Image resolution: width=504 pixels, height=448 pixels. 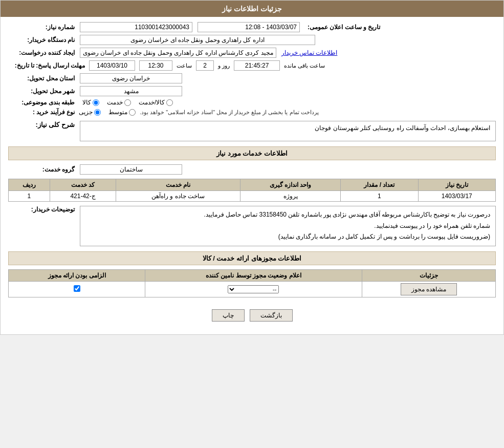 What do you see at coordinates (90, 112) in the screenshot?
I see `radio-jozvi: جزیی` at bounding box center [90, 112].